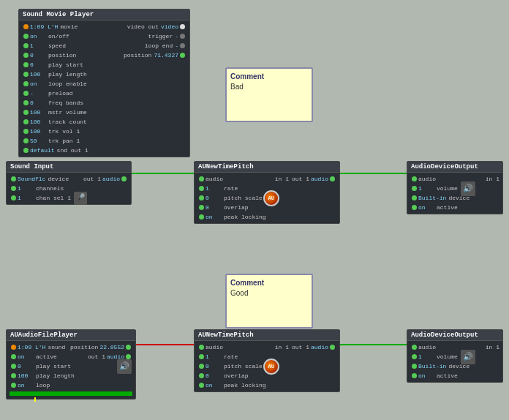  I want to click on progress-indicator-afp, so click(35, 400).